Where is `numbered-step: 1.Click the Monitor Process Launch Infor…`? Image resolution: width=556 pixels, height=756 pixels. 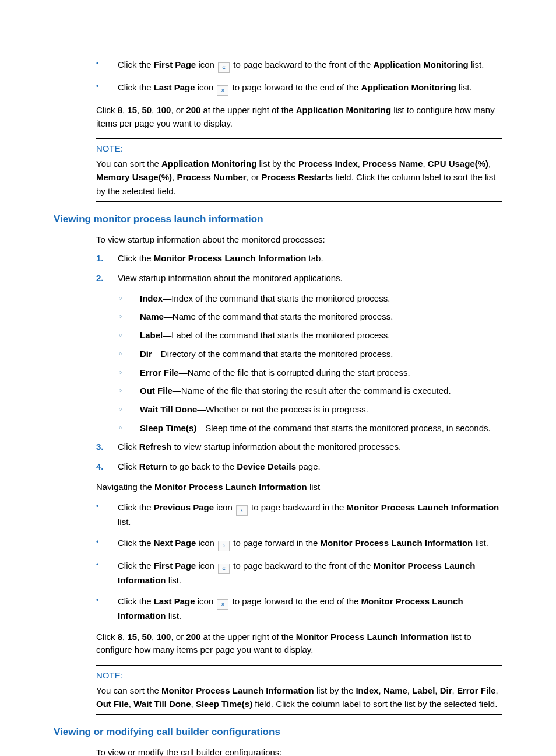
numbered-step: 1.Click the Monitor Process Launch Infor… is located at coordinates (278, 259).